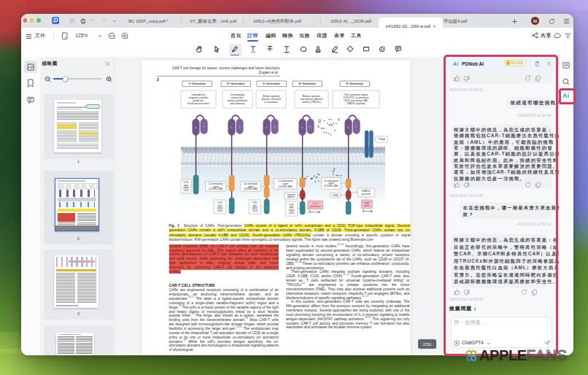 Image resolution: width=588 pixels, height=375 pixels. What do you see at coordinates (311, 102) in the screenshot?
I see `svg-text: proteins (TRUCKs)` at bounding box center [311, 102].